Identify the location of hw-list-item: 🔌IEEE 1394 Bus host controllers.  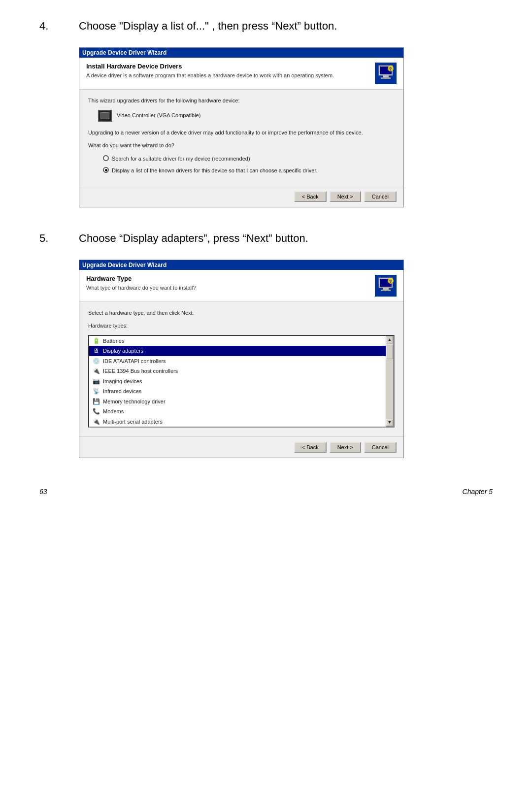
(237, 371).